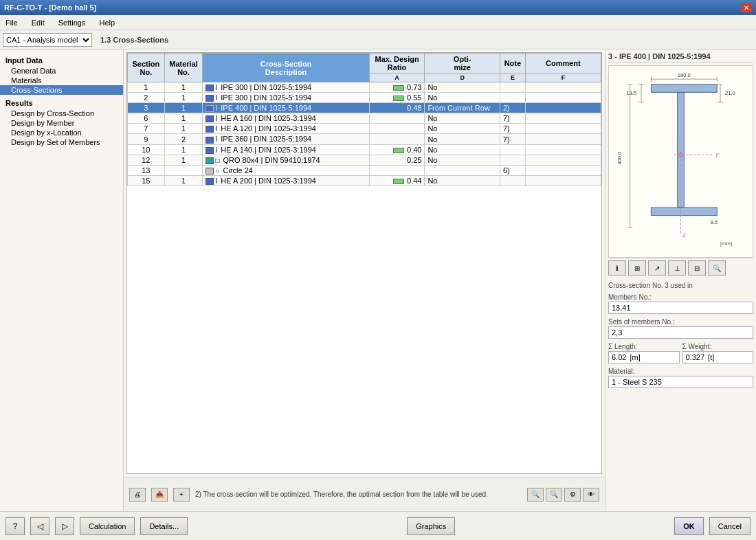 The image size is (756, 540). What do you see at coordinates (364, 139) in the screenshot?
I see `table-row: 9 2 I IPE 360 | DIN 1025-5:1994 No 7)` at bounding box center [364, 139].